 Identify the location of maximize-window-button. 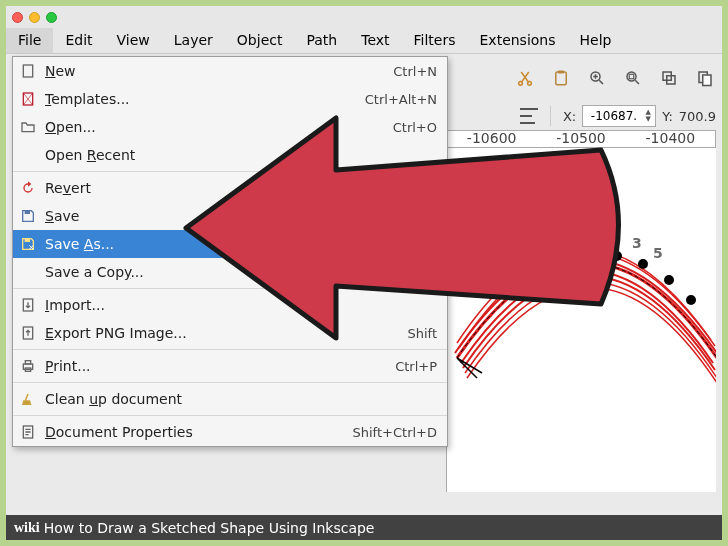
(52, 18).